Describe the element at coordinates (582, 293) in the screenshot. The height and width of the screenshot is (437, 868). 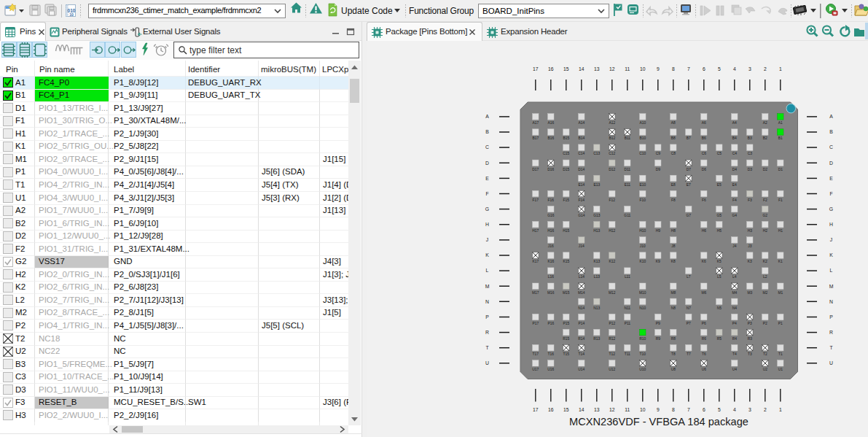
I see `svg-text: M14` at that location.